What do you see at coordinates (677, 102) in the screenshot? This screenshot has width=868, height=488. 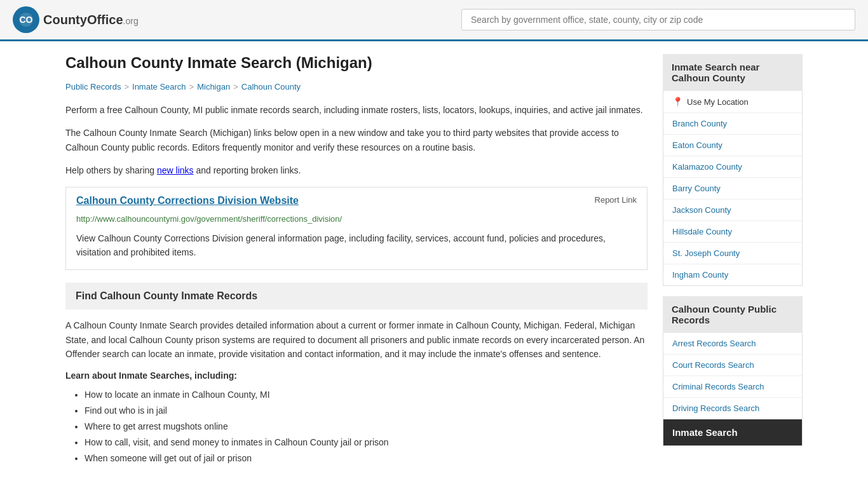 I see `location-icon: 📍` at bounding box center [677, 102].